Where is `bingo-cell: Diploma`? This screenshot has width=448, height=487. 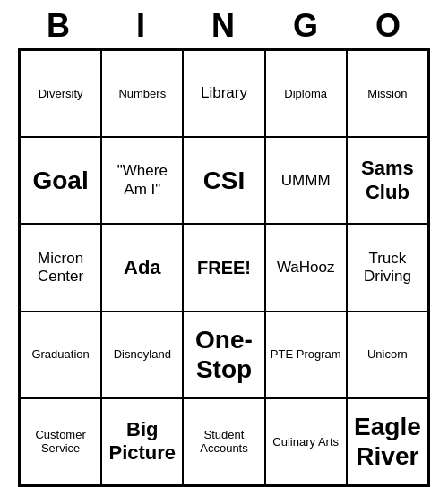 bingo-cell: Diploma is located at coordinates (306, 93).